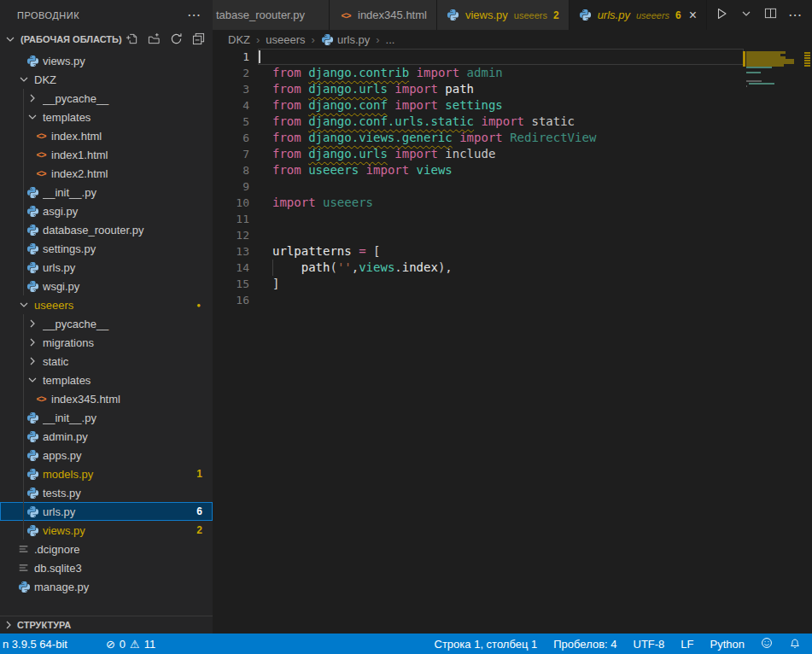  Describe the element at coordinates (128, 456) in the screenshot. I see `tree-item-label: apps.py` at that location.